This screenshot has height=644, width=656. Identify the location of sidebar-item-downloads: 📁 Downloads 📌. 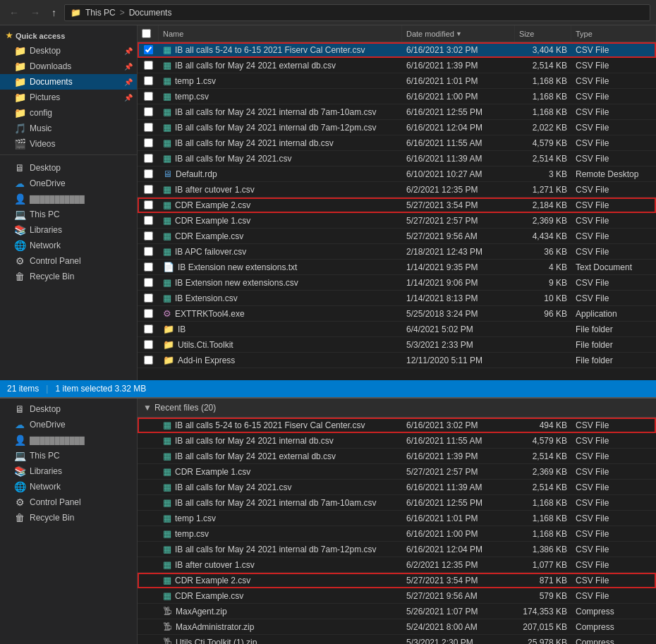
(68, 66).